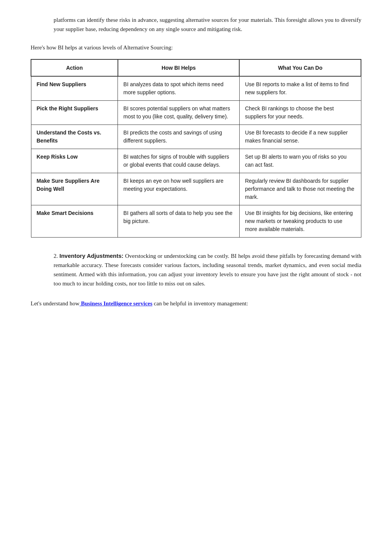 The height and width of the screenshot is (554, 392). Describe the element at coordinates (179, 137) in the screenshot. I see `table-cell-bi-helps: BI predicts the costs and savings of usi…` at that location.